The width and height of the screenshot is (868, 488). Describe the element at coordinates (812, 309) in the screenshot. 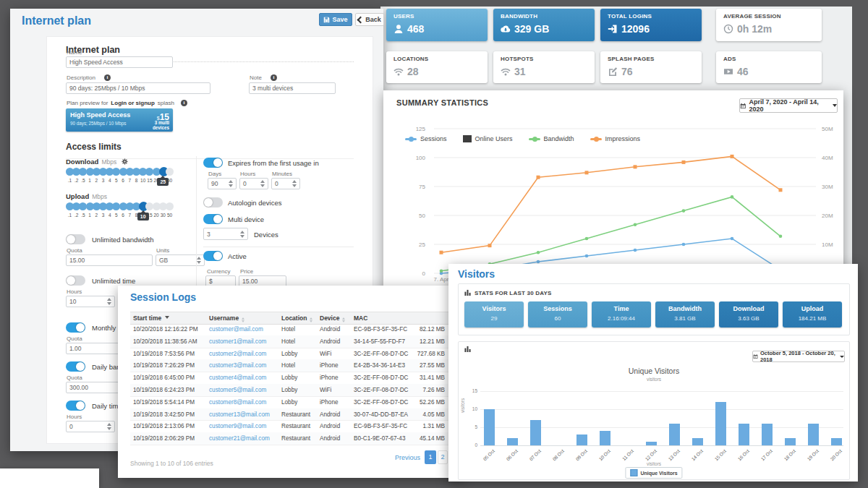

I see `visitor-stat-label: Upload` at that location.